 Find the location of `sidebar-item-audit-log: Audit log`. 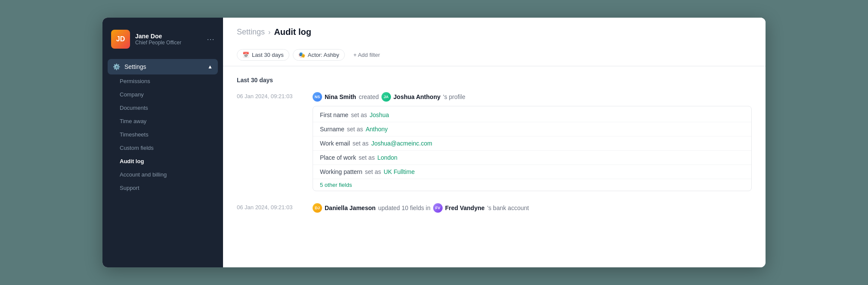

sidebar-item-audit-log: Audit log is located at coordinates (166, 161).